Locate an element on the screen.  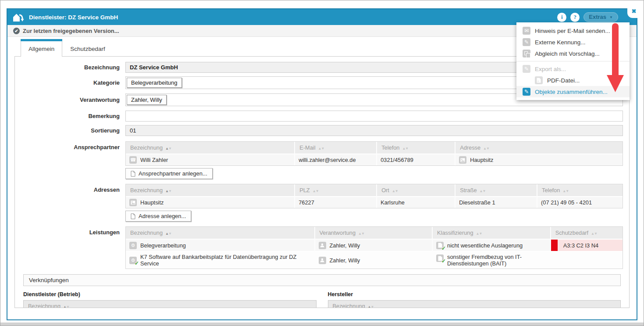
menu-item-externe-kennung: ✎ Externe Kennung... is located at coordinates (573, 42).